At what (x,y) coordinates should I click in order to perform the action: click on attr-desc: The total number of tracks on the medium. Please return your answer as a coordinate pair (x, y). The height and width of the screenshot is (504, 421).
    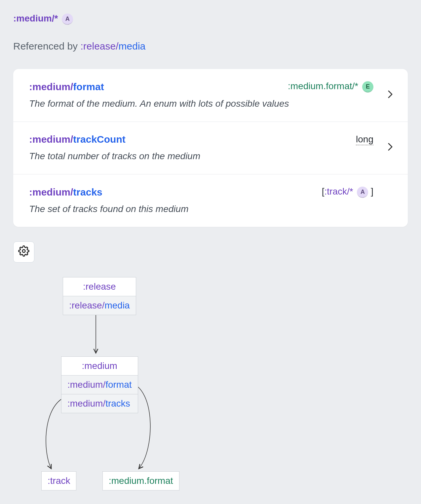
    Looking at the image, I should click on (210, 156).